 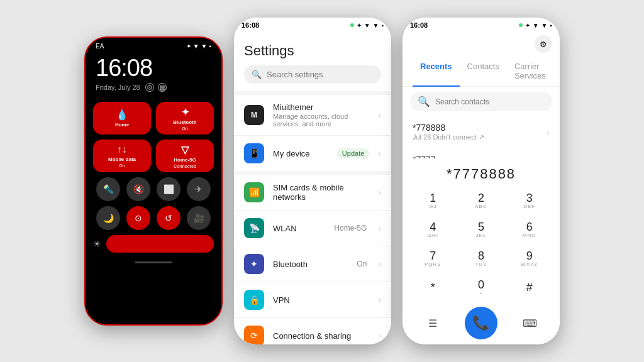 I want to click on call-button: 📞, so click(x=481, y=323).